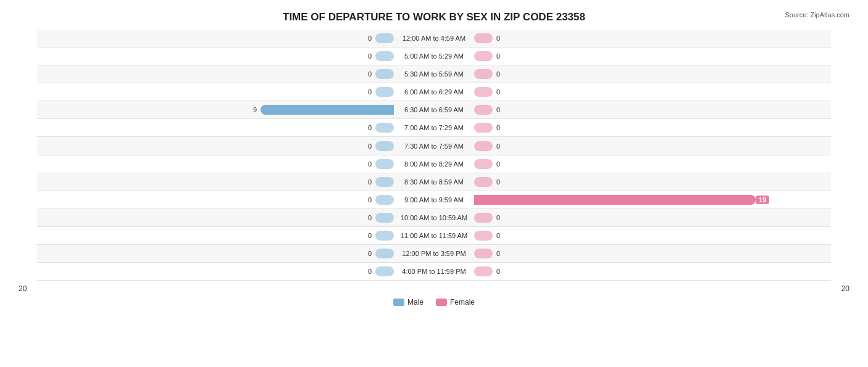  I want to click on row-center: 0 6:00 AM to 6:29 AM 0, so click(434, 92).